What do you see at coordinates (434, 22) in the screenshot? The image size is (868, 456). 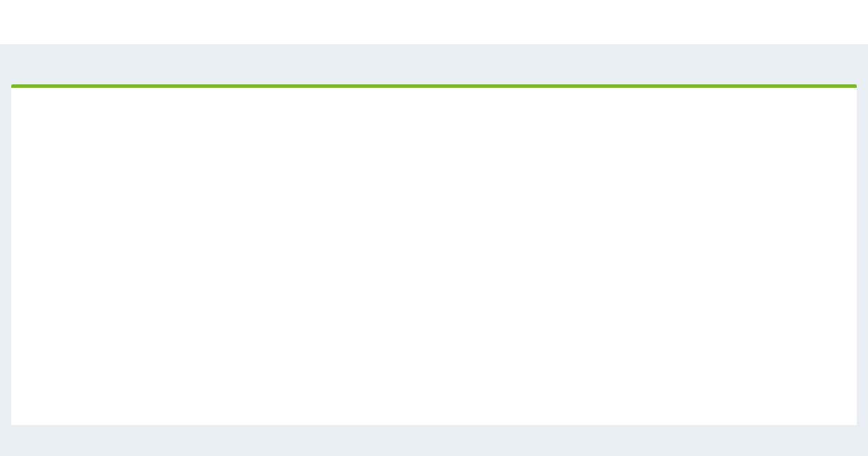 I see `navbar` at bounding box center [434, 22].